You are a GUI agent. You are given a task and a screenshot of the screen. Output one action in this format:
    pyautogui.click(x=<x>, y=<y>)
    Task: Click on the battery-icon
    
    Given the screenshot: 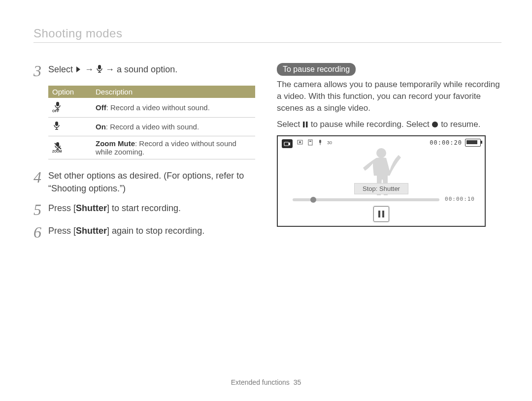 What is the action you would take?
    pyautogui.click(x=473, y=143)
    